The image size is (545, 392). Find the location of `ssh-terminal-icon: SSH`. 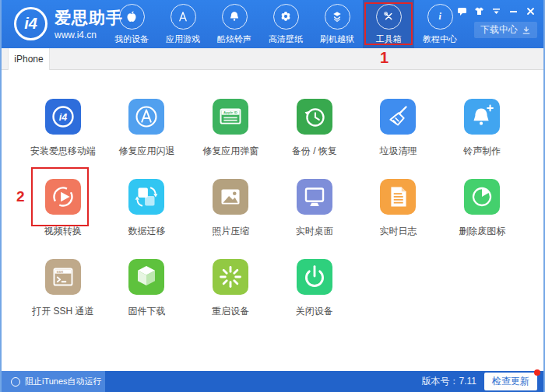

ssh-terminal-icon: SSH is located at coordinates (63, 277).